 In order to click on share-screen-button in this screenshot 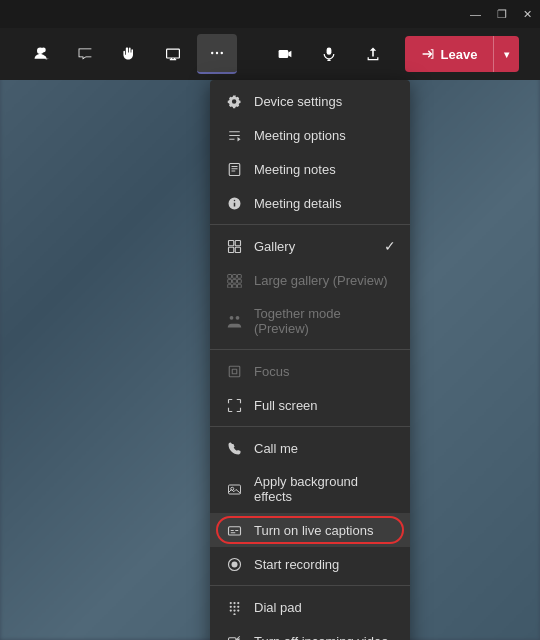, I will do `click(173, 54)`.